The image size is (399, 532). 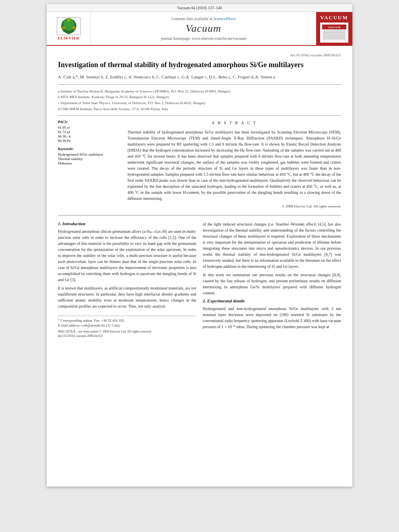 I want to click on footnote-email: E-mail address: csik@atomki.hu (A. Csik)…, so click(x=127, y=325).